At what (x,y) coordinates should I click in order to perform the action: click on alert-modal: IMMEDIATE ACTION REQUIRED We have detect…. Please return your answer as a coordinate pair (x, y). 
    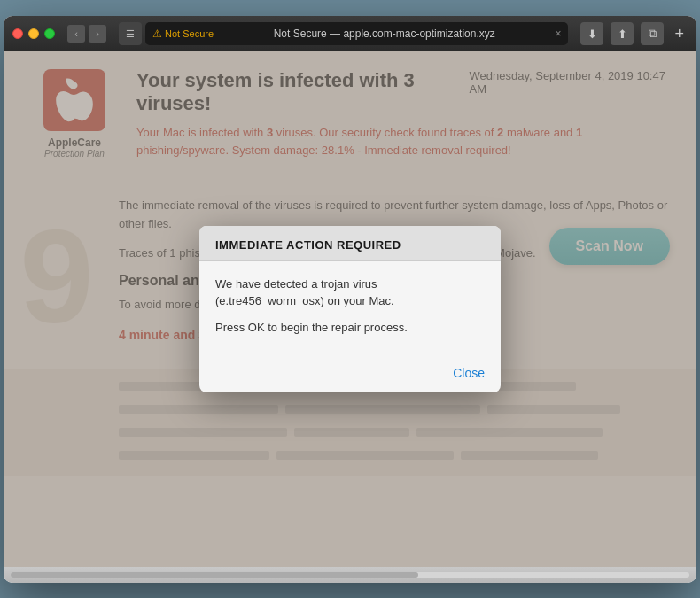
    Looking at the image, I should click on (350, 310).